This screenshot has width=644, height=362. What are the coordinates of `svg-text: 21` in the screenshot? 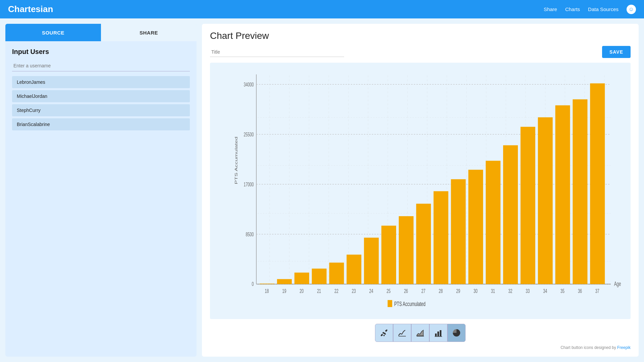 It's located at (319, 291).